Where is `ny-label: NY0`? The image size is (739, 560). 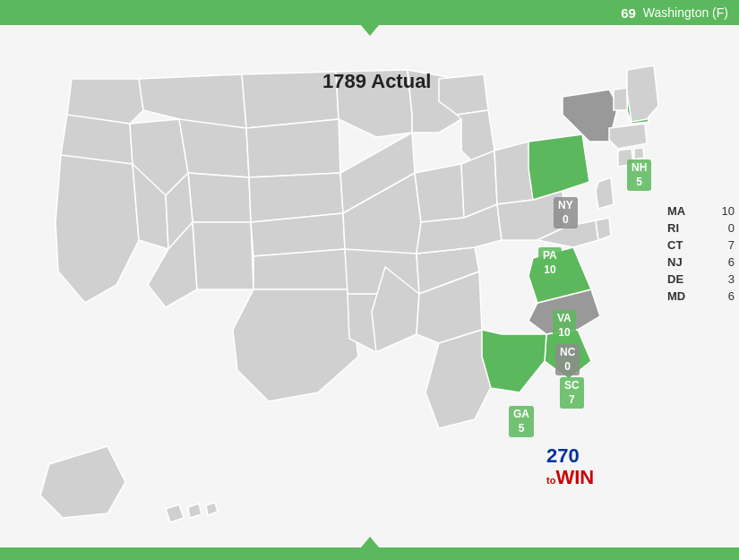
ny-label: NY0 is located at coordinates (566, 213).